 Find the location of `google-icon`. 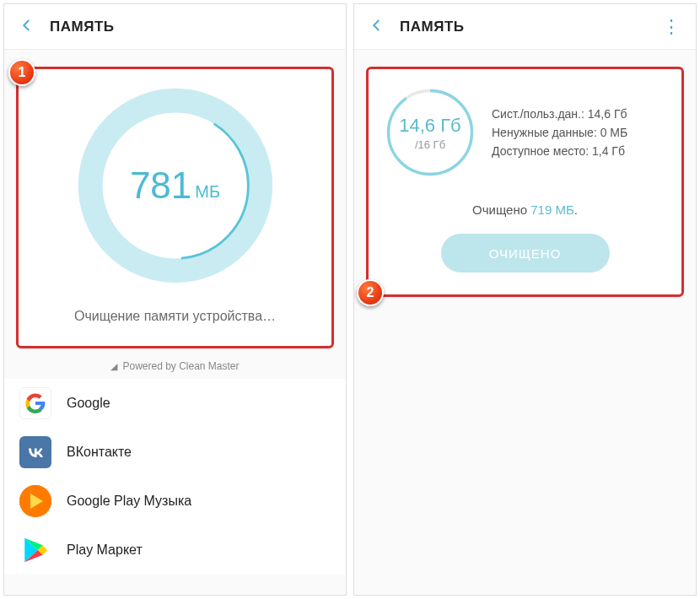

google-icon is located at coordinates (35, 403).